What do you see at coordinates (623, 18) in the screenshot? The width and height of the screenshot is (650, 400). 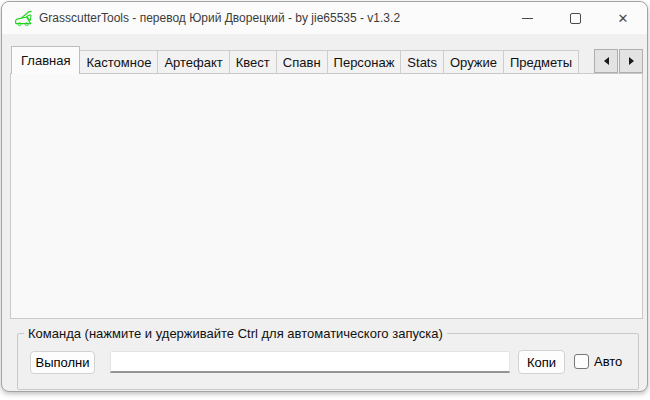 I see `close-button: ✕` at bounding box center [623, 18].